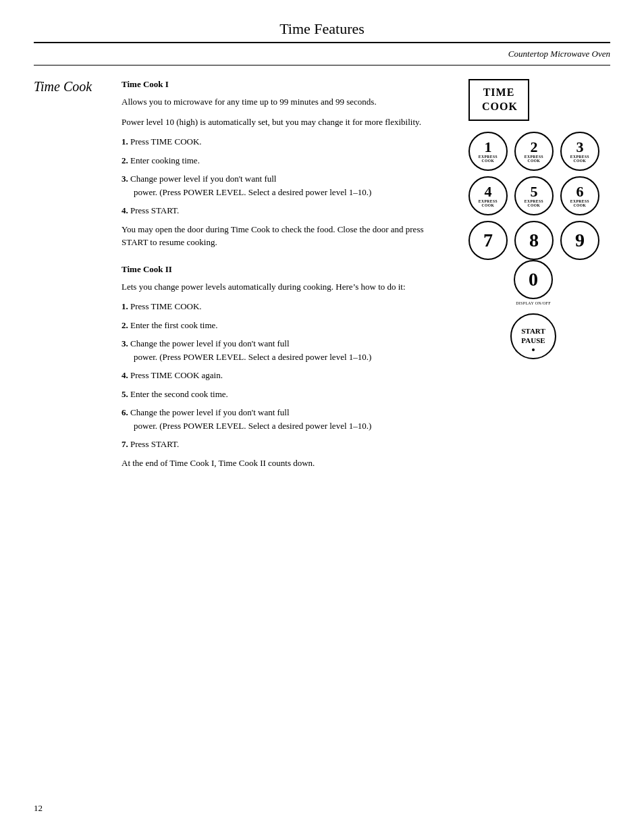  What do you see at coordinates (285, 236) in the screenshot?
I see `time-cook-I-note: You may open the door during Time Cook t…` at bounding box center [285, 236].